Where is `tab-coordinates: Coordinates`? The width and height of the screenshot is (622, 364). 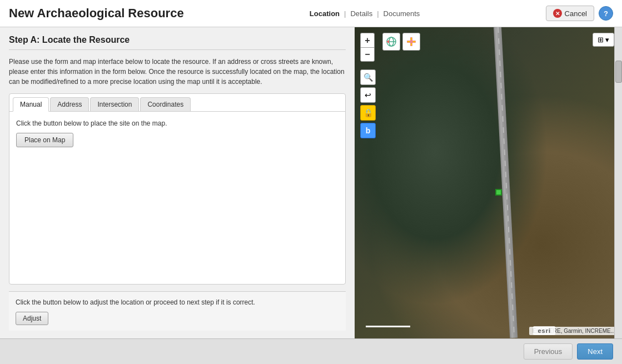
tab-coordinates: Coordinates is located at coordinates (166, 104).